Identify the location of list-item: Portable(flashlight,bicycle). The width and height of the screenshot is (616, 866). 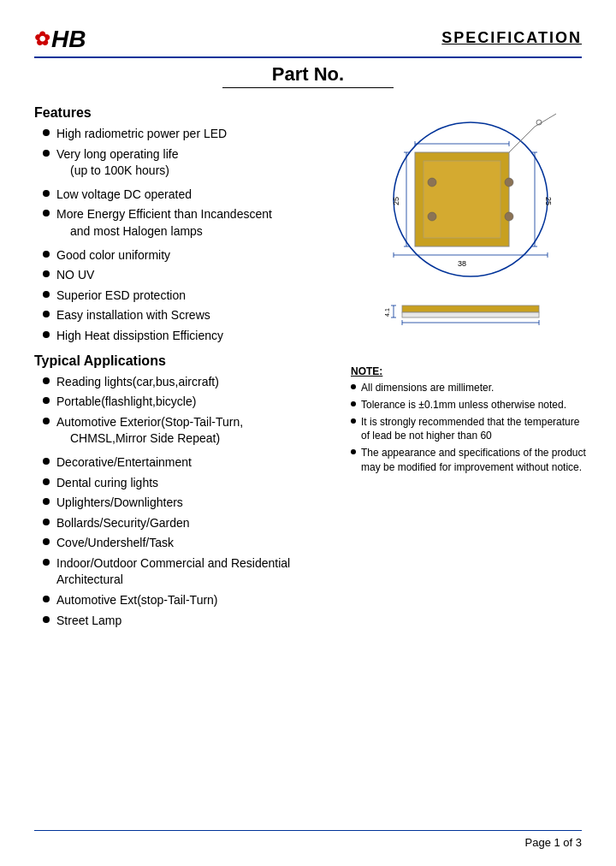
(192, 402).